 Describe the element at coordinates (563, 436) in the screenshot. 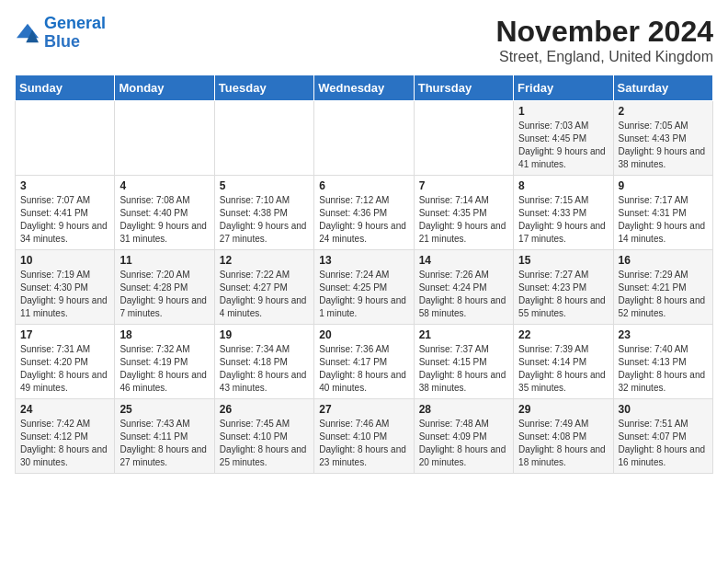

I see `calendar-cell: 29Sunrise: 7:49 AM Sunset: 4:08 PM Dayli…` at that location.